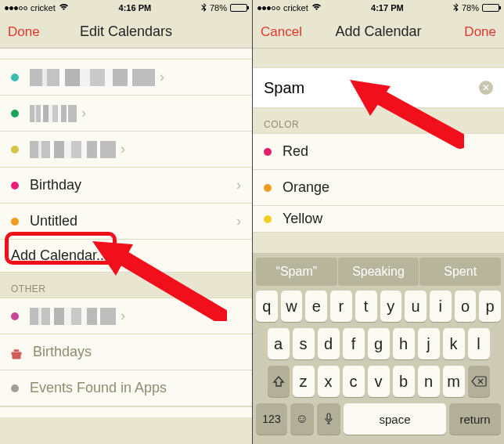 The height and width of the screenshot is (444, 504). Describe the element at coordinates (479, 344) in the screenshot. I see `key-l: l` at that location.